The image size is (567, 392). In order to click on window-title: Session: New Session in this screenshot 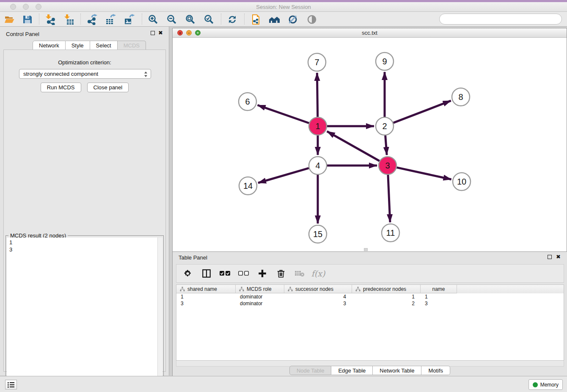, I will do `click(284, 7)`.